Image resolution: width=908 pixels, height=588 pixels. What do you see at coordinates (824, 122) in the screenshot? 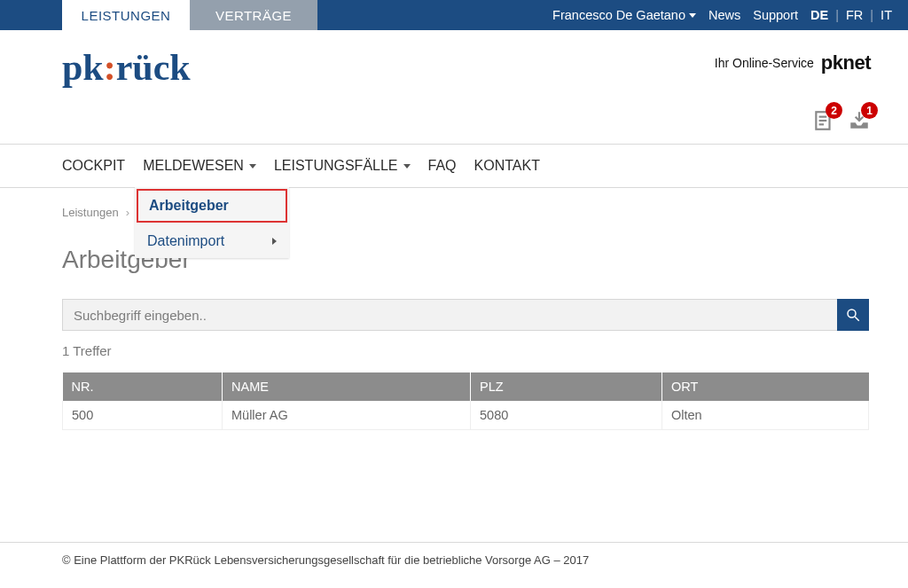
I see `documents-button: 2` at bounding box center [824, 122].